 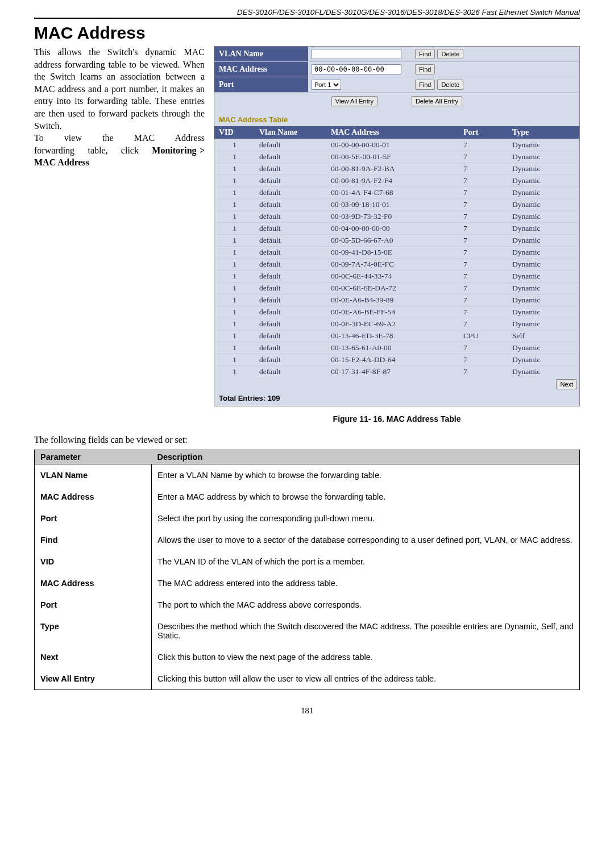 What do you see at coordinates (392, 217) in the screenshot?
I see `cell-mac: 00-03-9D-73-32-F0` at bounding box center [392, 217].